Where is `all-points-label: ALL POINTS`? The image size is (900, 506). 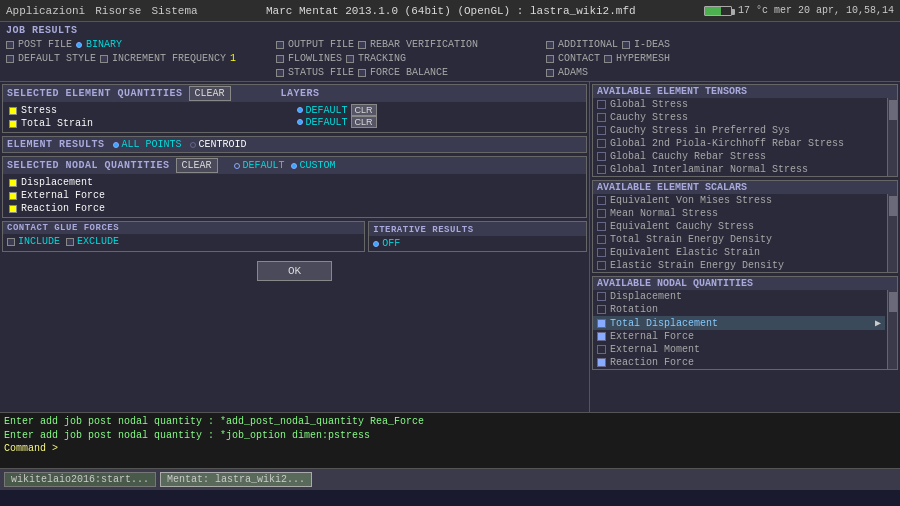 all-points-label: ALL POINTS is located at coordinates (152, 144).